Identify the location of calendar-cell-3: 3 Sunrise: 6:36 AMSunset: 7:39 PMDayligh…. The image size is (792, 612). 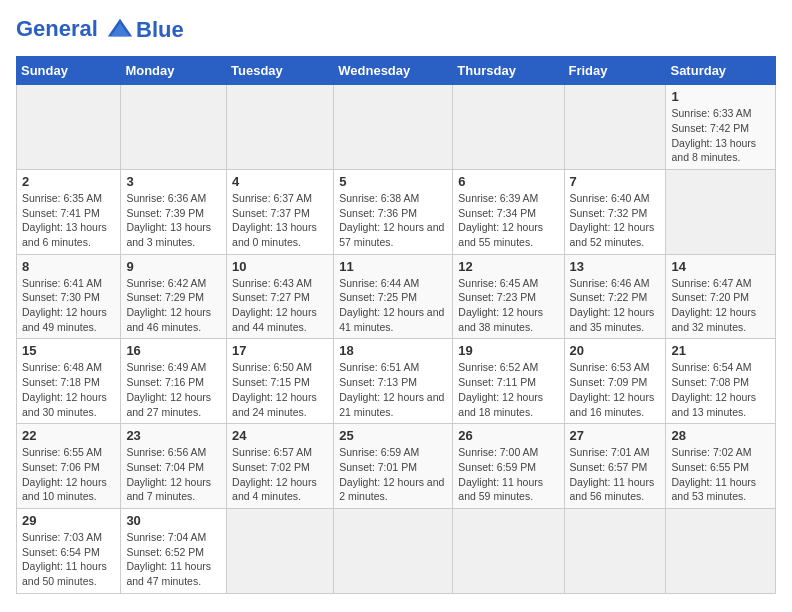
(174, 212).